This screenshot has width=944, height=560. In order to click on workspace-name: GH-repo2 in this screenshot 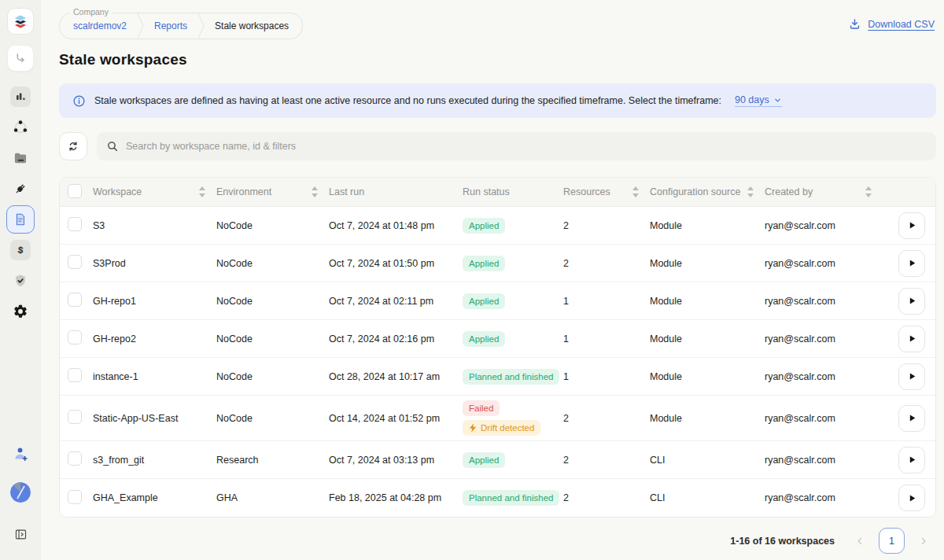, I will do `click(154, 339)`.